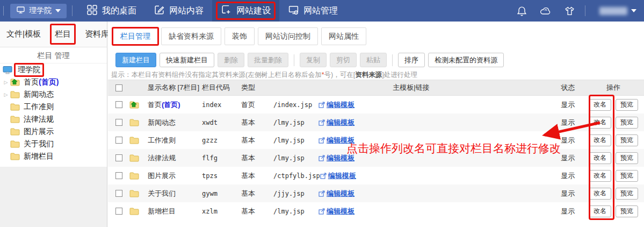  What do you see at coordinates (288, 37) in the screenshot?
I see `tab-access-control: 网站访问控制` at bounding box center [288, 37].